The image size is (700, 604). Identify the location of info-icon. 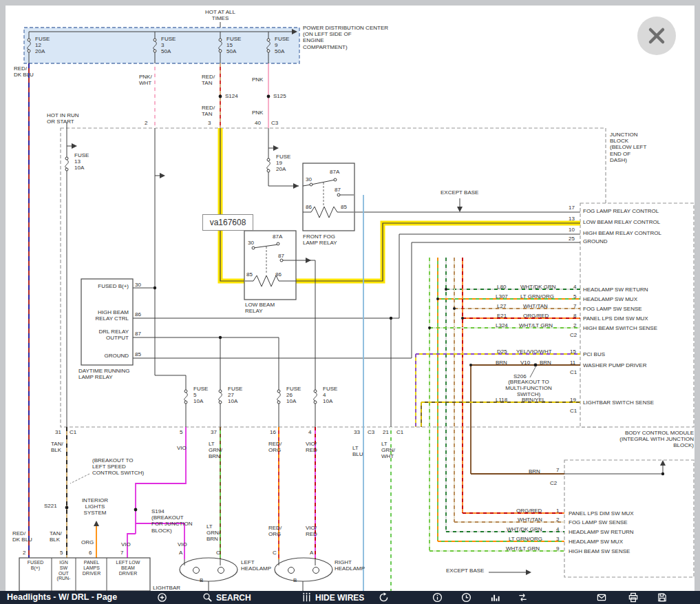
(438, 598).